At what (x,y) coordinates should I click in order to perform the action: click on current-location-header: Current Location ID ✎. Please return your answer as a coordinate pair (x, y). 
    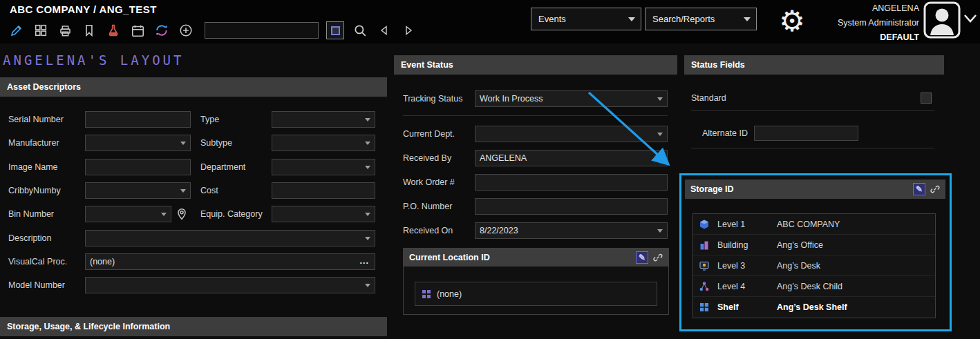
    Looking at the image, I should click on (536, 258).